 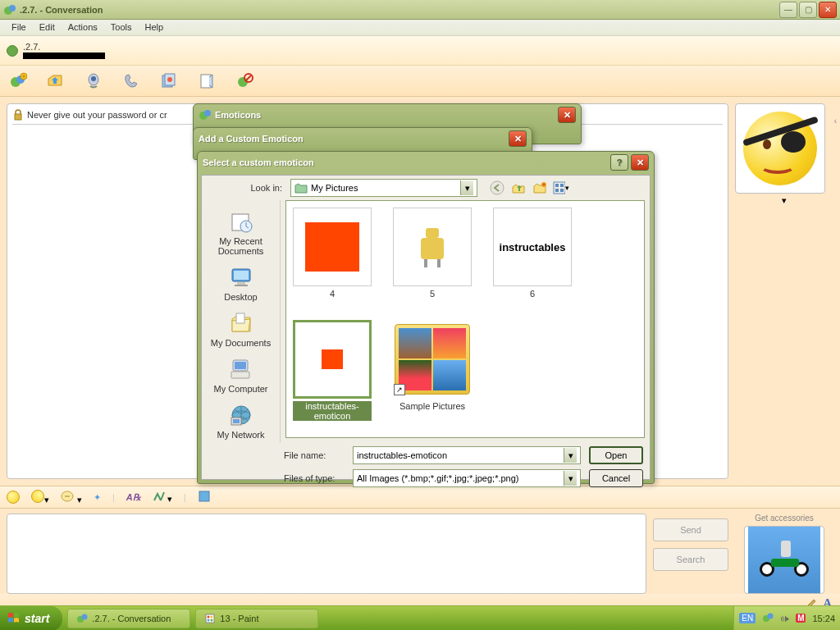 I want to click on task-paint: 13 - Paint, so click(x=257, y=619).